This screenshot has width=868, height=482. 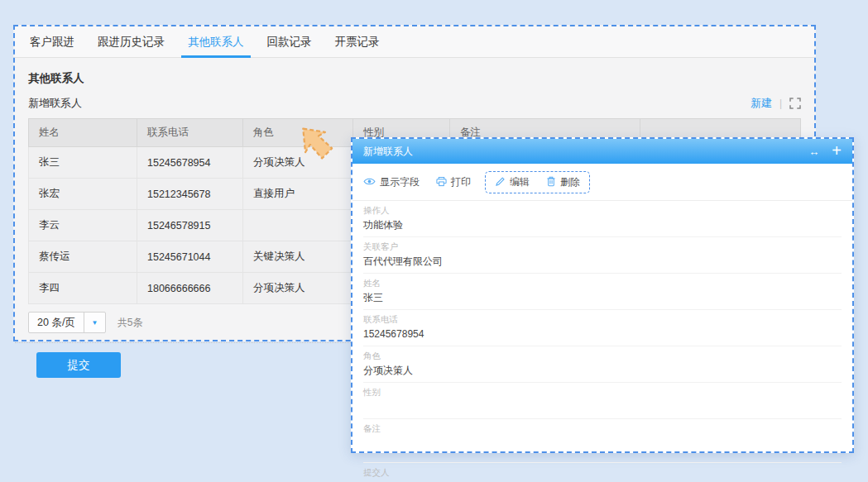 I want to click on hand-drawn-arrow-cursor, so click(x=315, y=144).